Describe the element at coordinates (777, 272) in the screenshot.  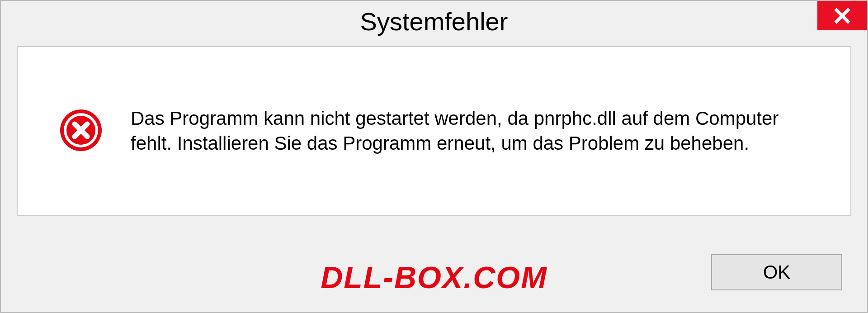
I see `ok-button: OK` at that location.